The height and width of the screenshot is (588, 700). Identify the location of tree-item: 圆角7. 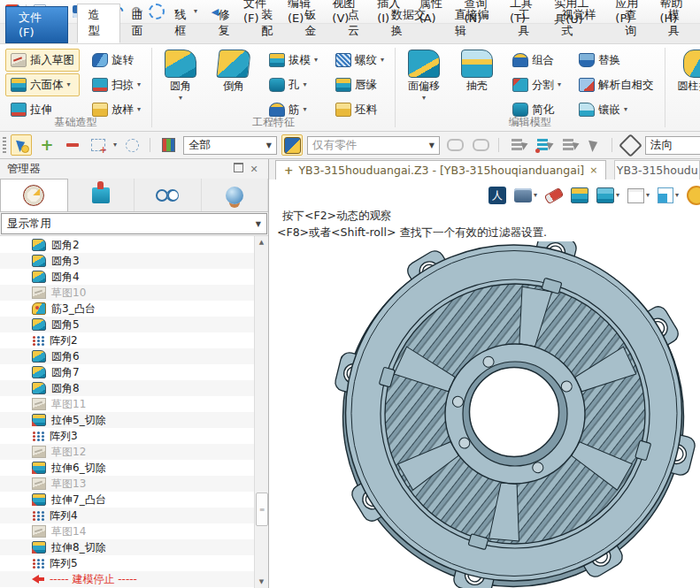
(127, 372).